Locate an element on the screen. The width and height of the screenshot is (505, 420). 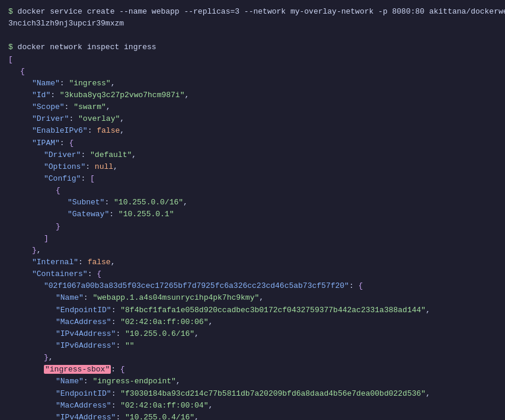
brace-config-close: } is located at coordinates (58, 226).